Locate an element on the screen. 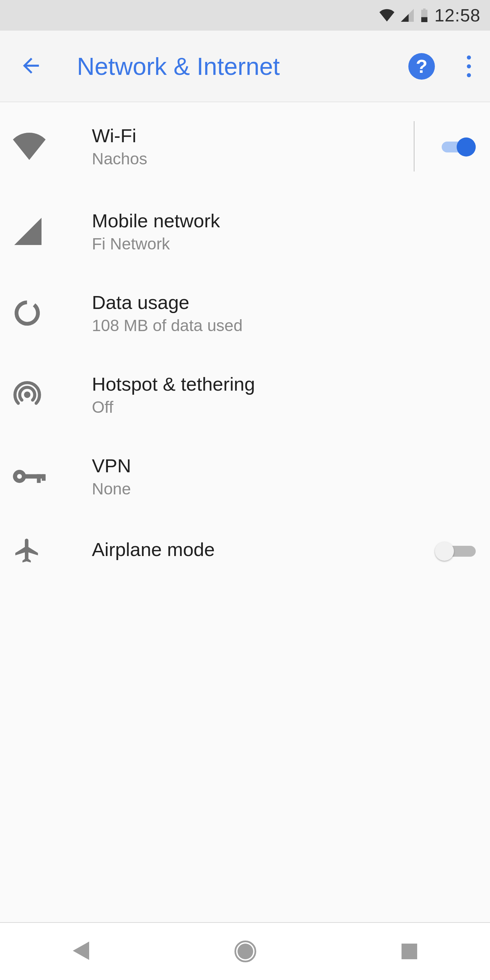 This screenshot has height=980, width=490. row-wifi-subtitle: Nachos is located at coordinates (253, 159).